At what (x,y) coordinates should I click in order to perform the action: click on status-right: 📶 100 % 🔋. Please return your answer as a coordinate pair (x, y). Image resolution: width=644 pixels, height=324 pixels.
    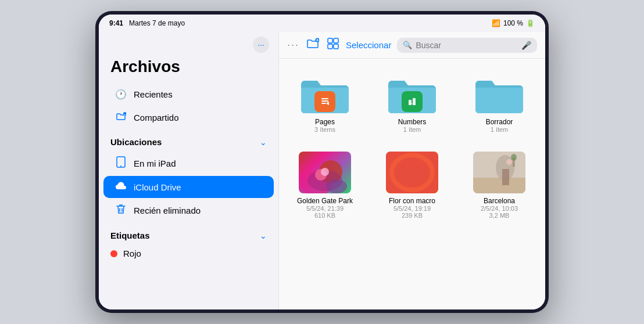
    Looking at the image, I should click on (513, 23).